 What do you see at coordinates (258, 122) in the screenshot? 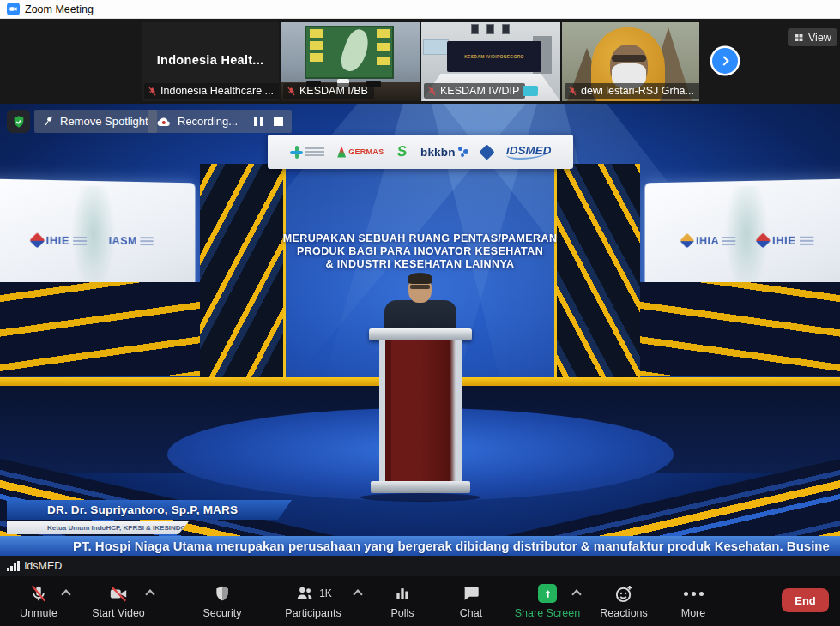
I see `pause-recording-button` at bounding box center [258, 122].